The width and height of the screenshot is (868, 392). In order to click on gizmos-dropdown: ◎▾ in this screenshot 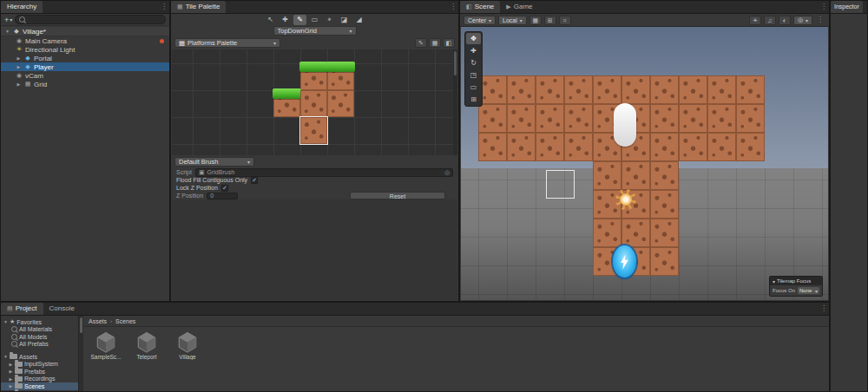, I will do `click(803, 21)`.